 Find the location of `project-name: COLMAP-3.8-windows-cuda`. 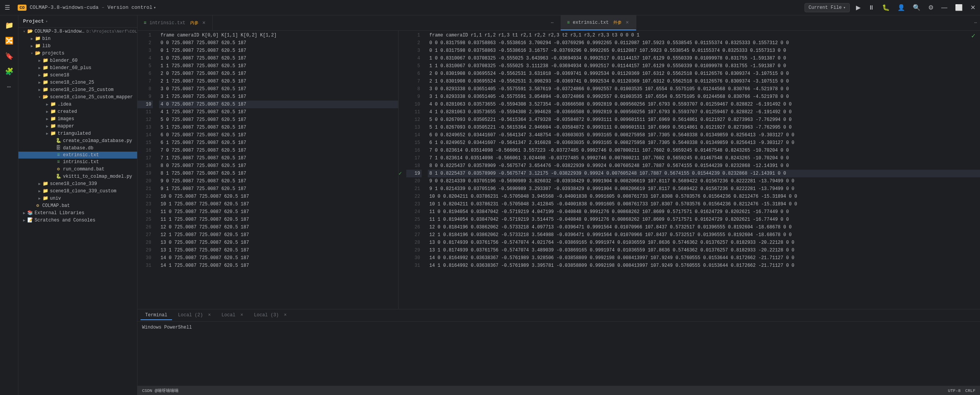

project-name: COLMAP-3.8-windows-cuda is located at coordinates (64, 8).